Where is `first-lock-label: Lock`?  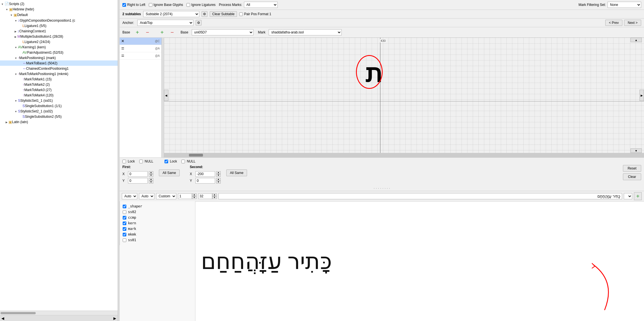
first-lock-label: Lock is located at coordinates (131, 161).